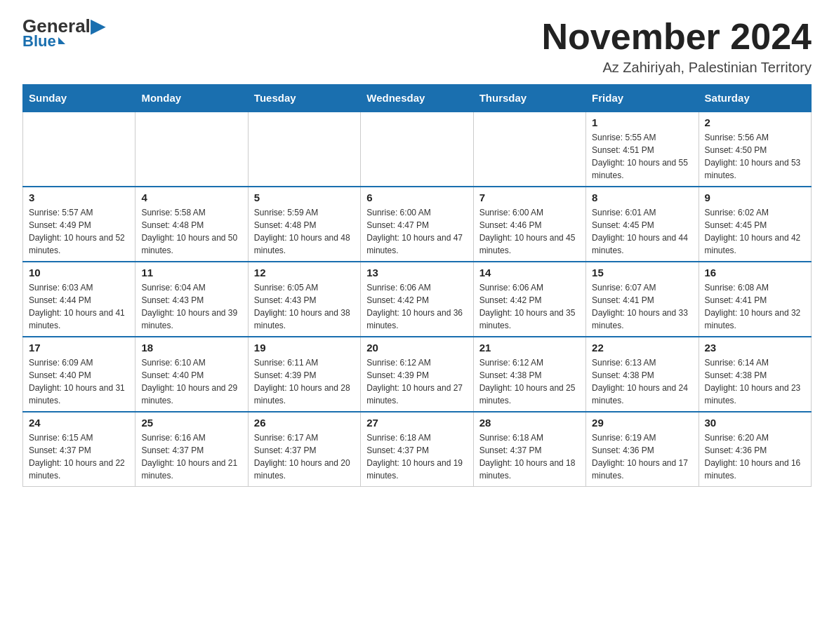  Describe the element at coordinates (640, 382) in the screenshot. I see `day-info: Sunrise: 6:13 AMSunset: 4:38 PMDaylight:…` at that location.